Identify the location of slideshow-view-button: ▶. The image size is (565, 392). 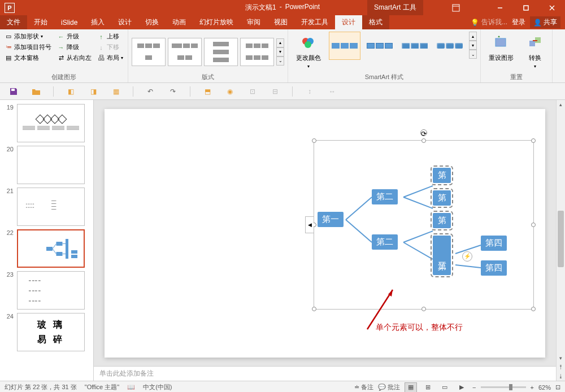
(462, 387).